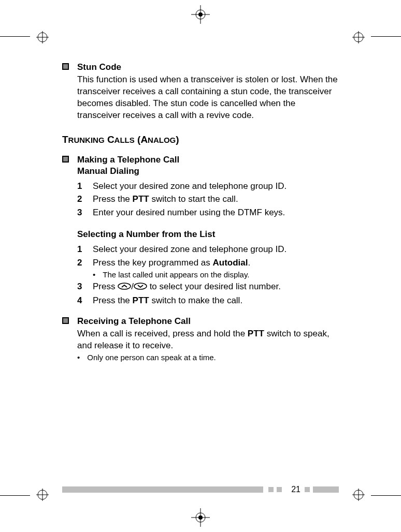 The image size is (401, 532). I want to click on step-text: Enter your desired number using the DTMF…, so click(216, 213).